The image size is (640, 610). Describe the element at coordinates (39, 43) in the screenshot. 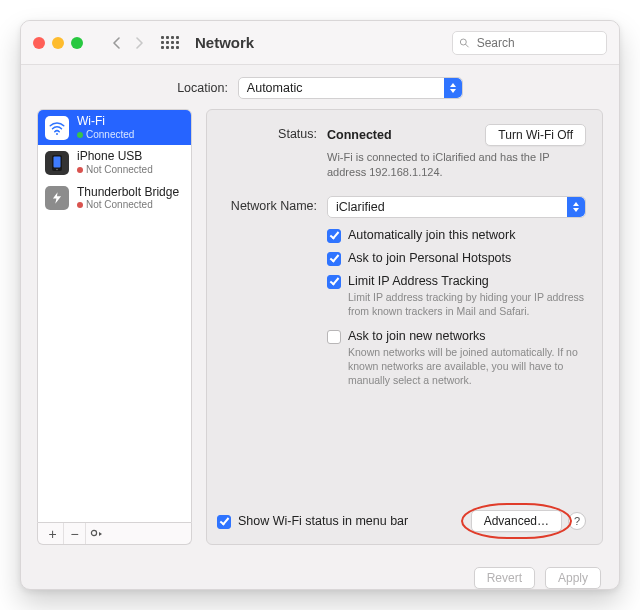

I see `close-icon` at that location.